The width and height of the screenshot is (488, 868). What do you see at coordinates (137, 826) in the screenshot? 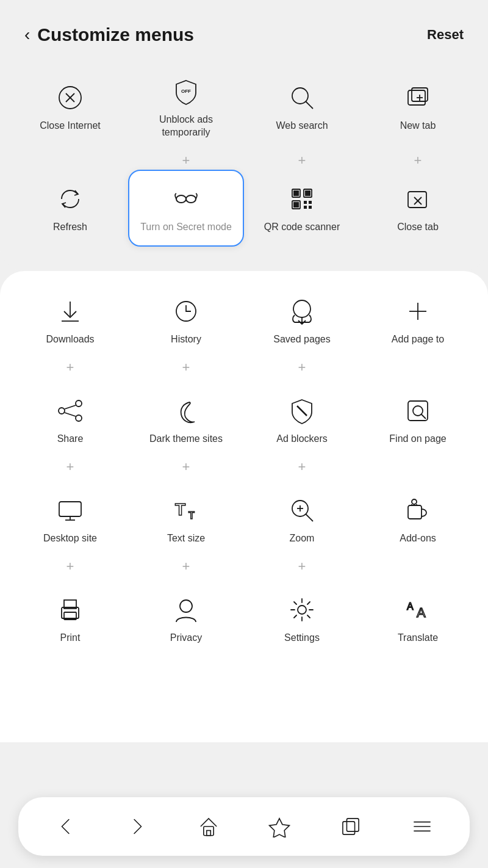
I see `nav-forward` at bounding box center [137, 826].